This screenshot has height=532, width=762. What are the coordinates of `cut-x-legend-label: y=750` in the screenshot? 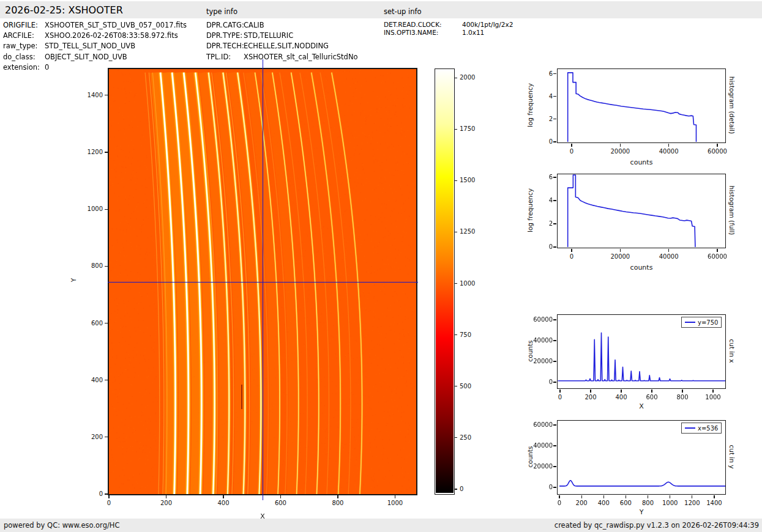 It's located at (708, 323).